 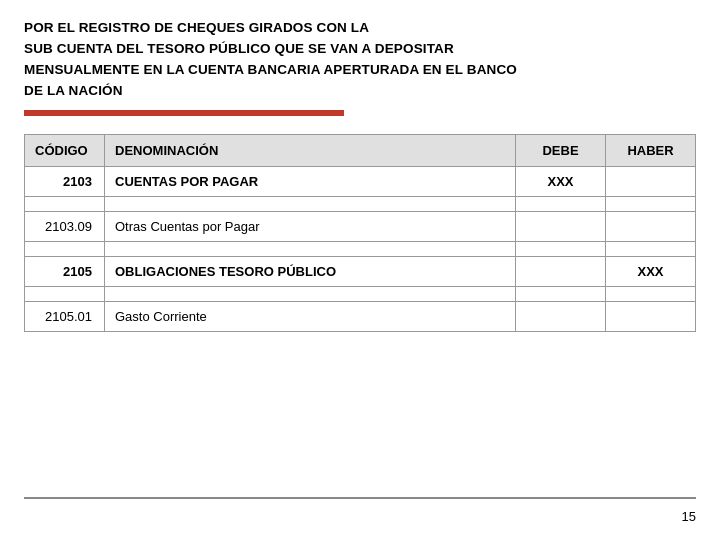 I want to click on cell-haber: XXX, so click(x=651, y=271).